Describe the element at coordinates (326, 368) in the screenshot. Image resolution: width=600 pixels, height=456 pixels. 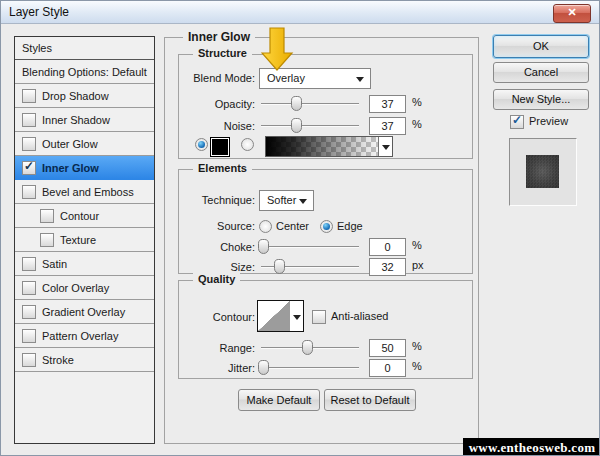
I see `jitter-row: Jitter: 0 %` at that location.